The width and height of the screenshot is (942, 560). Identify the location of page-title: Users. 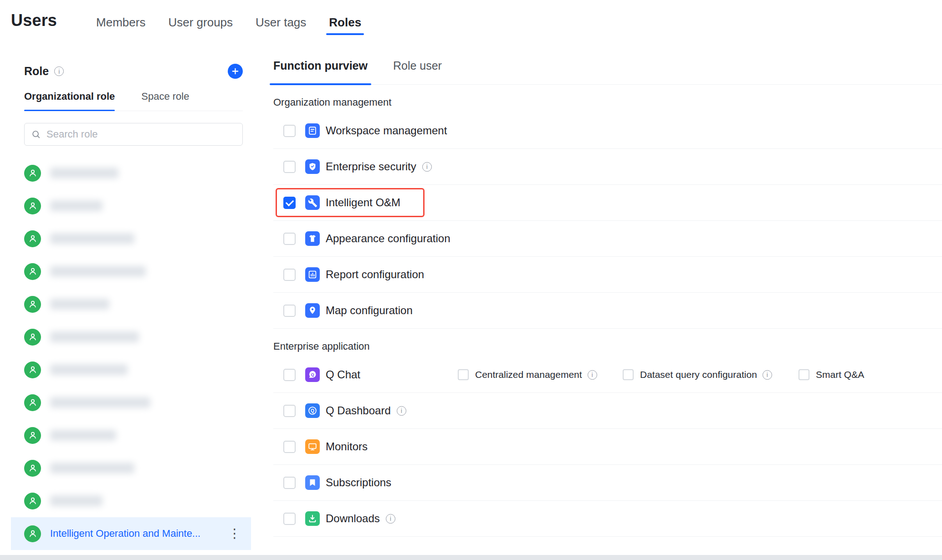
(34, 15).